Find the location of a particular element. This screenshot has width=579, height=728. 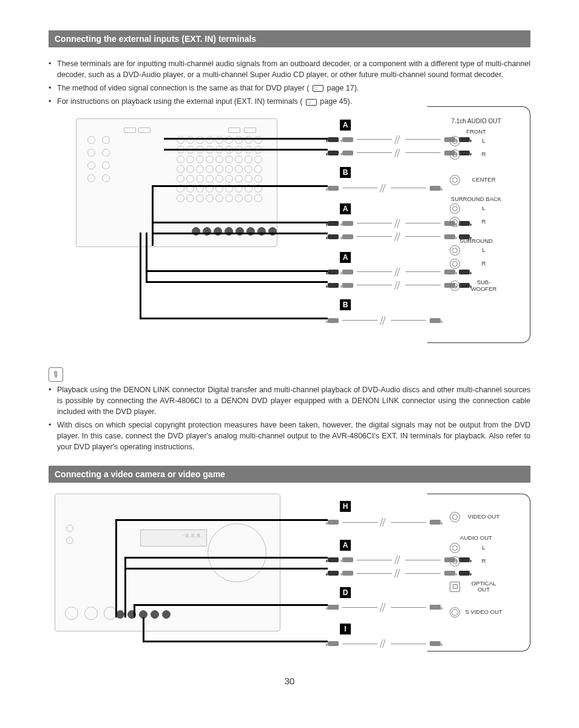

dest-label: S VIDEO OUT is located at coordinates (484, 612).